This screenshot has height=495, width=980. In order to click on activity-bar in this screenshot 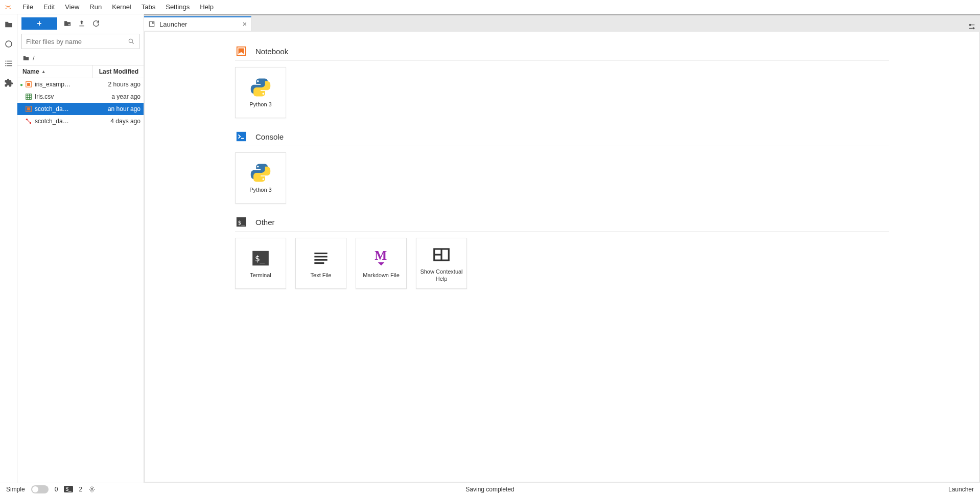, I will do `click(9, 249)`.